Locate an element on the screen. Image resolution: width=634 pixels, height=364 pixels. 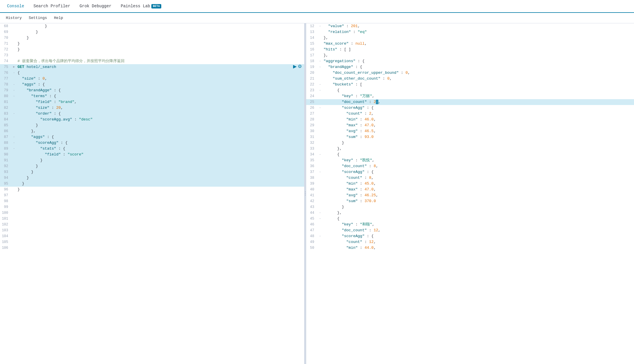
line-number: 88 is located at coordinates (6, 143).